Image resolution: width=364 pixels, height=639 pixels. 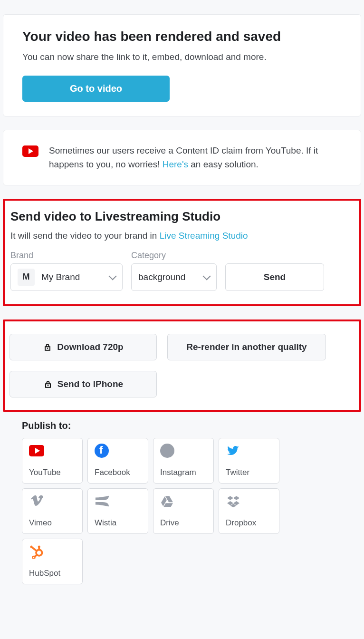 I want to click on brand-value: My Brand, so click(x=72, y=277).